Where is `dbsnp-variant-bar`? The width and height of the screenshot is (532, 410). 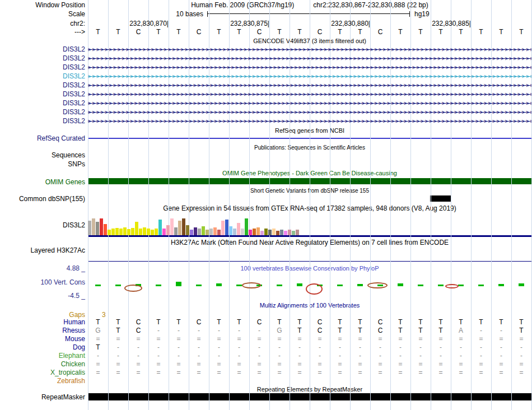
dbsnp-variant-bar is located at coordinates (440, 198).